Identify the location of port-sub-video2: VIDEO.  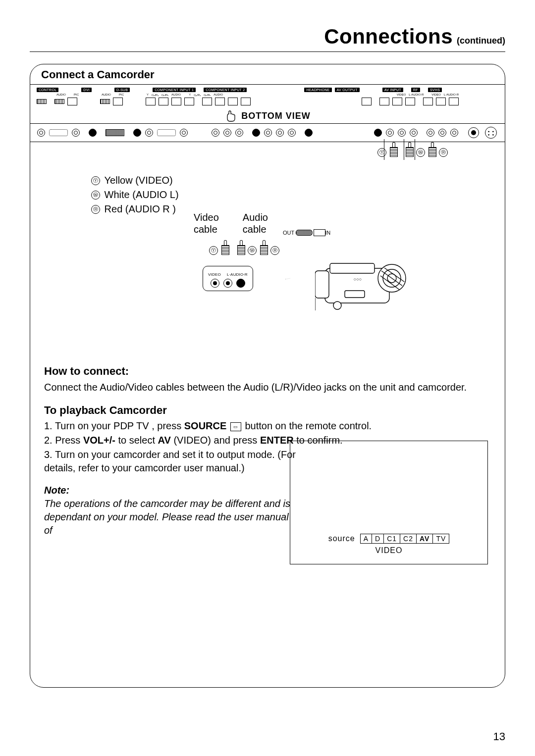
(436, 95).